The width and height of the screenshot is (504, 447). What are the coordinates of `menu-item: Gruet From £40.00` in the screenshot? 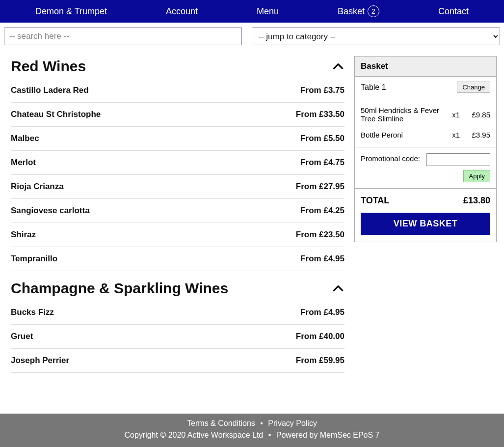 It's located at (178, 337).